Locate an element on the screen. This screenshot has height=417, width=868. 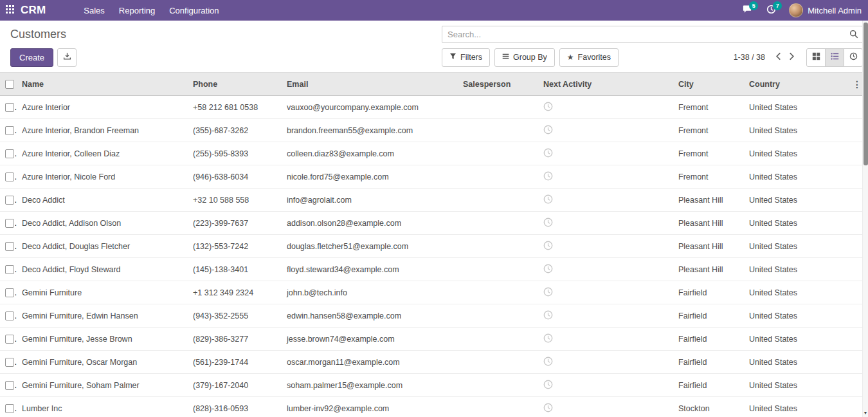
activities-button: 7 is located at coordinates (772, 10).